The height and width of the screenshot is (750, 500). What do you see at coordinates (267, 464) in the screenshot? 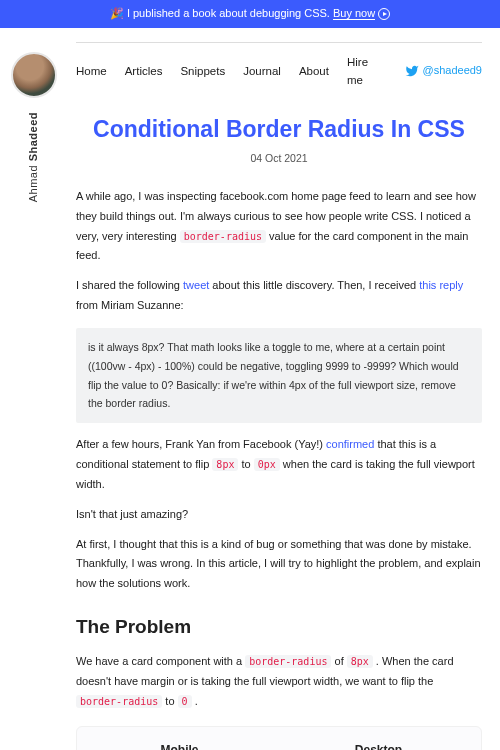
I see `inline-code: 0px` at bounding box center [267, 464].